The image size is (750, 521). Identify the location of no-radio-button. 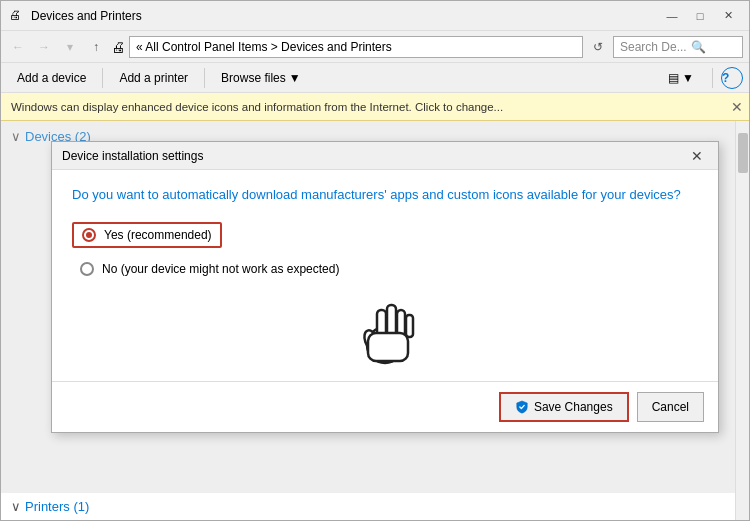
(87, 269).